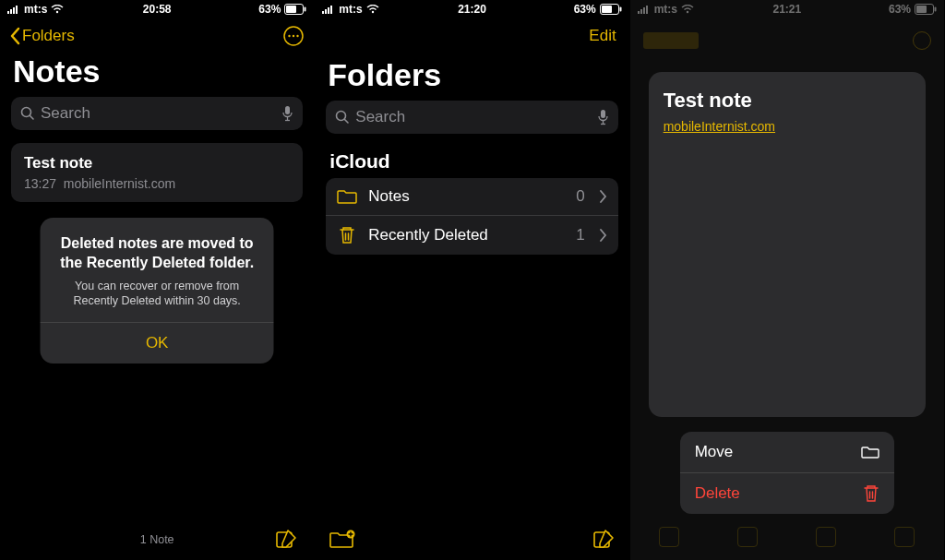 This screenshot has width=945, height=560. I want to click on menu-label-delete: Delete, so click(718, 494).